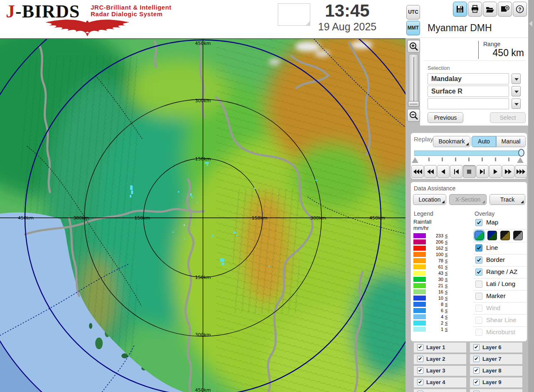  I want to click on zoom-out-icon, so click(414, 116).